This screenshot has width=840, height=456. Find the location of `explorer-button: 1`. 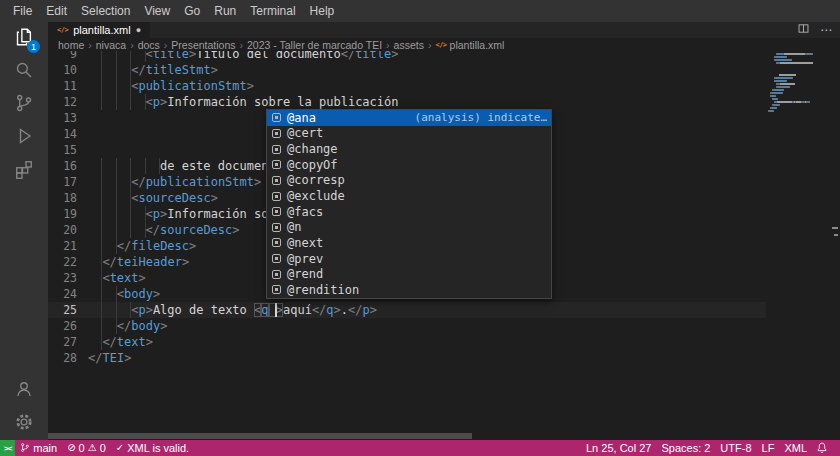

explorer-button: 1 is located at coordinates (24, 38).